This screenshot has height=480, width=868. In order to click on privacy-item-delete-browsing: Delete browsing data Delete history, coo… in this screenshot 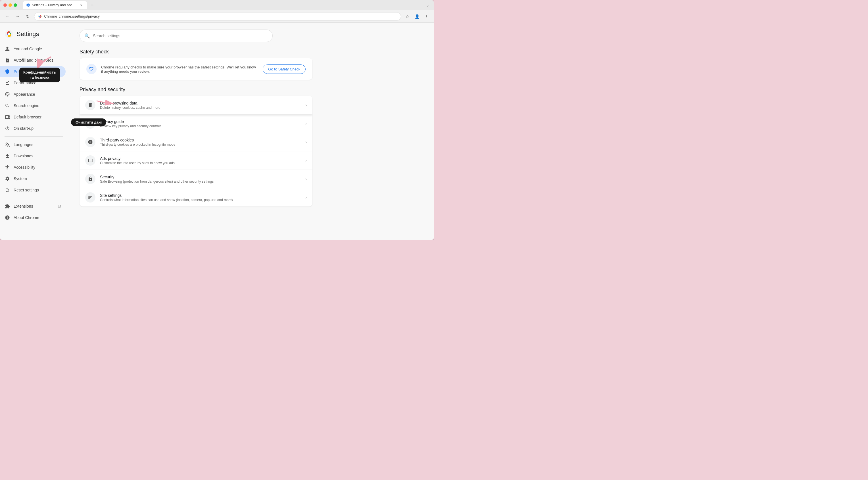, I will do `click(196, 105)`.